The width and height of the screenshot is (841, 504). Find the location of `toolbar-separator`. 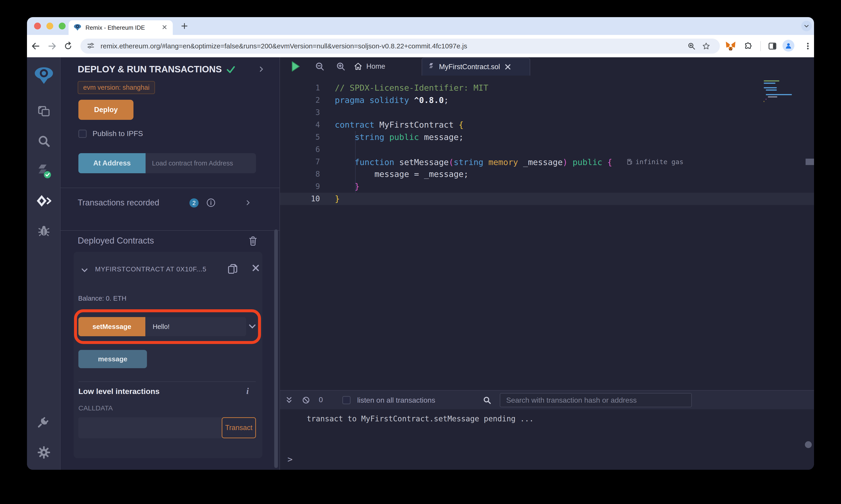

toolbar-separator is located at coordinates (761, 46).